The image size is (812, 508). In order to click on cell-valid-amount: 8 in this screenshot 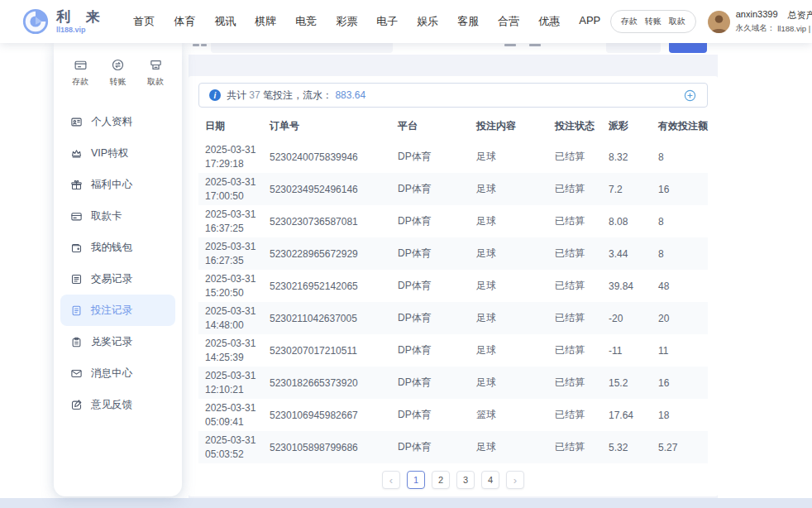, I will do `click(681, 157)`.